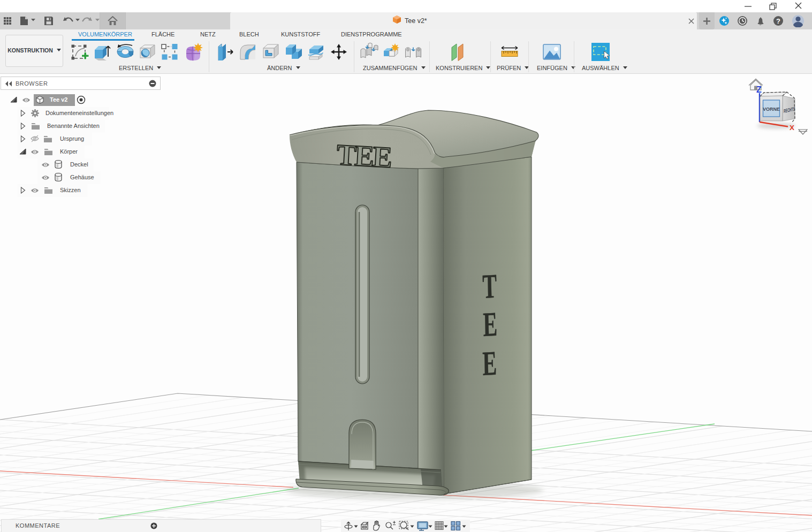 Image resolution: width=812 pixels, height=532 pixels. What do you see at coordinates (490, 286) in the screenshot?
I see `svg-text: T` at bounding box center [490, 286].